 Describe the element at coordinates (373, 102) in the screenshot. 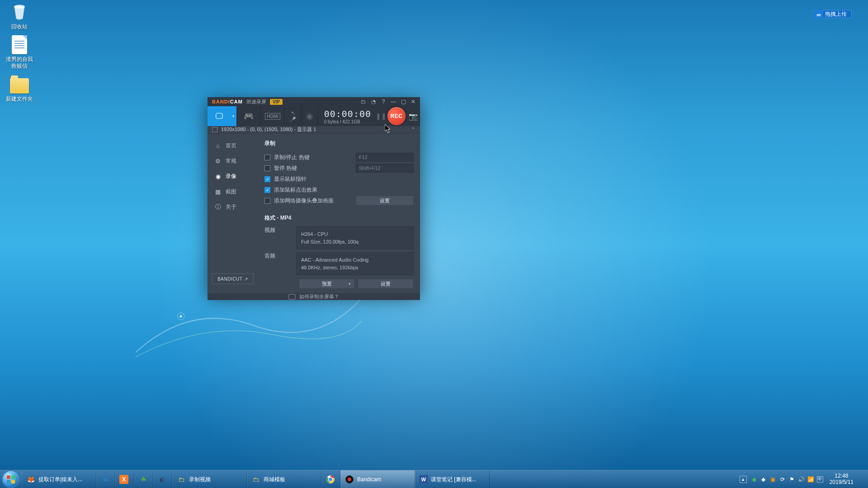

I see `schedule-button: ◔` at that location.